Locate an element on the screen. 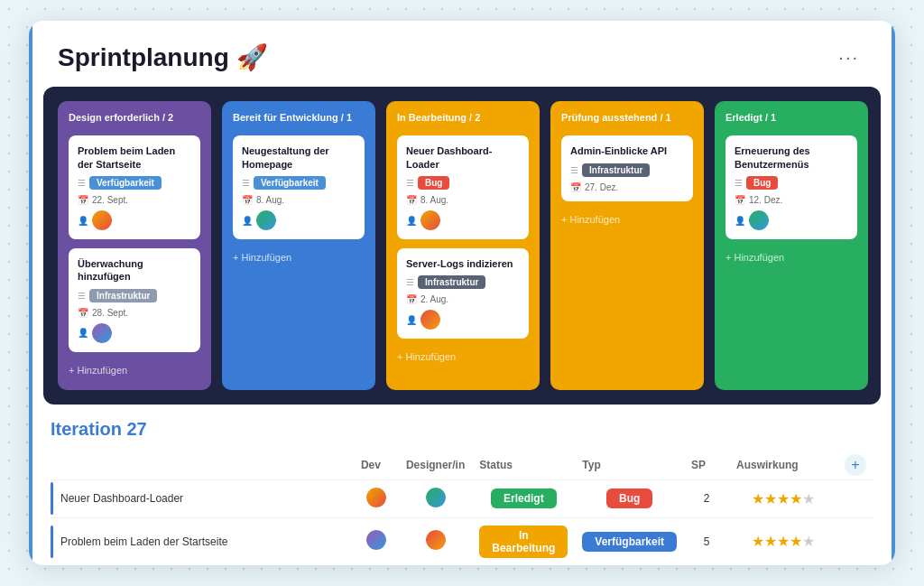 The width and height of the screenshot is (924, 586). add-card-button-design: + Hinzufügen is located at coordinates (134, 370).